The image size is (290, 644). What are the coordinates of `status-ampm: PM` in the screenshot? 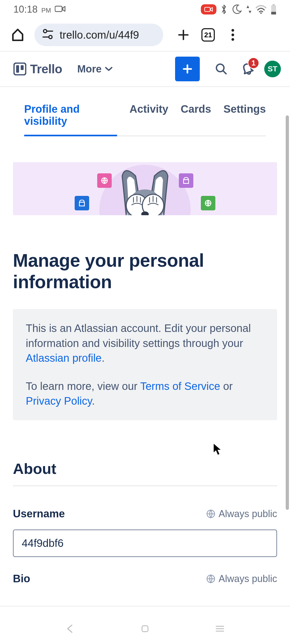 It's located at (46, 10).